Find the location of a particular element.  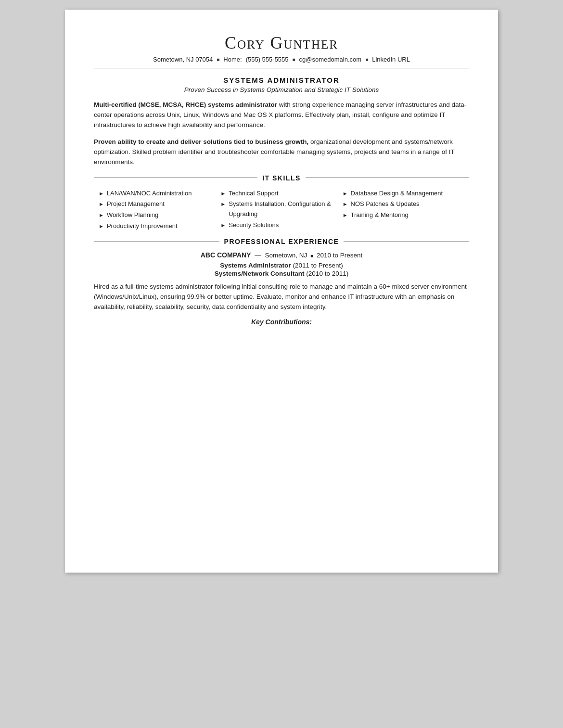

skill-item: ►Workflow Planning is located at coordinates (160, 216).